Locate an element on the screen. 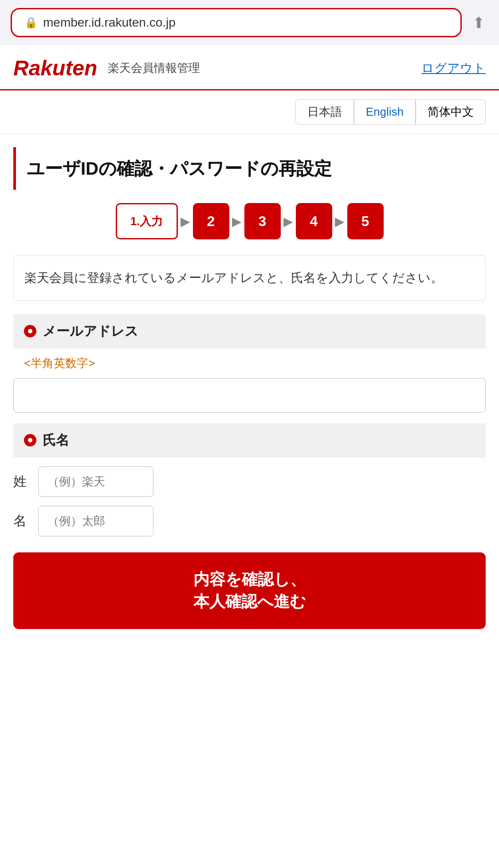 The image size is (499, 868). lang-btn-english: English is located at coordinates (385, 112).